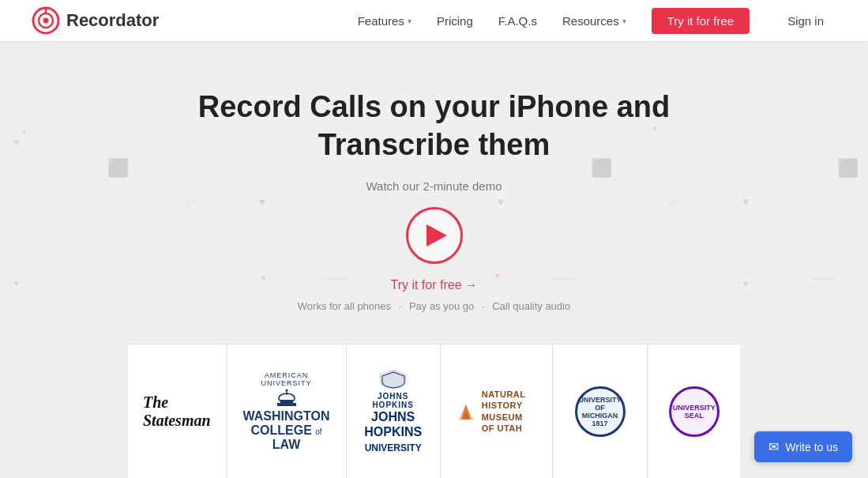  What do you see at coordinates (434, 126) in the screenshot?
I see `hero-title: Record Calls on your iPhone and Transcri…` at bounding box center [434, 126].